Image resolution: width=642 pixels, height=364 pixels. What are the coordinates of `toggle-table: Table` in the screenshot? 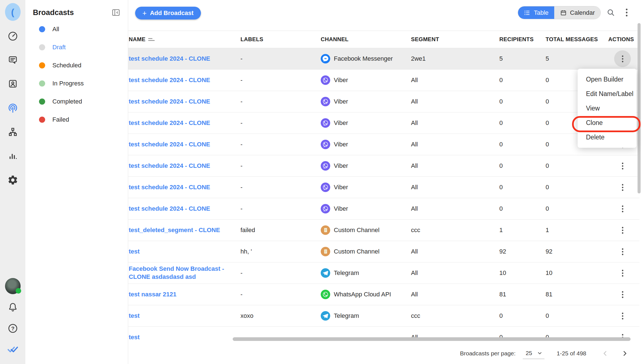 It's located at (536, 13).